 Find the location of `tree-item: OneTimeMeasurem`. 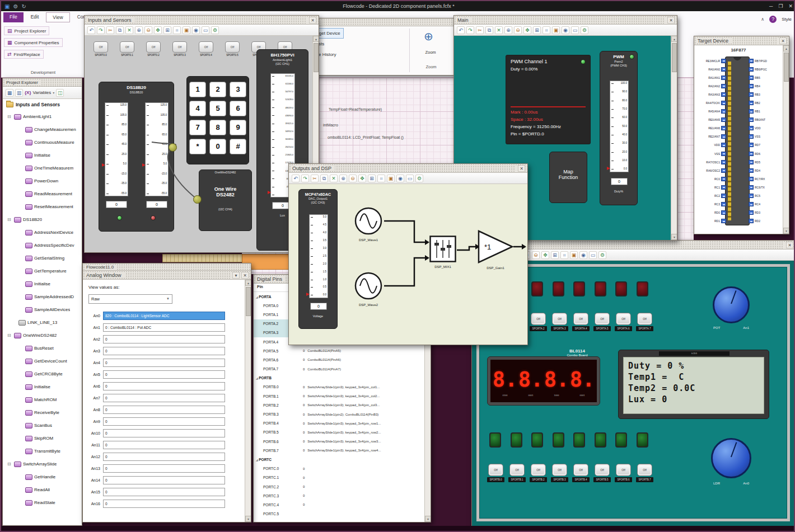

tree-item: OneTimeMeasurem is located at coordinates (43, 168).